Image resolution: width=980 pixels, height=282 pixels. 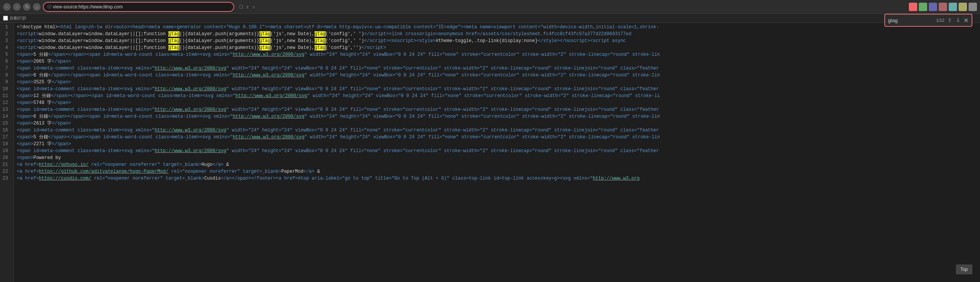 I want to click on line-numbers: 1234567891011121314151617181920212223, so click(x=7, y=152).